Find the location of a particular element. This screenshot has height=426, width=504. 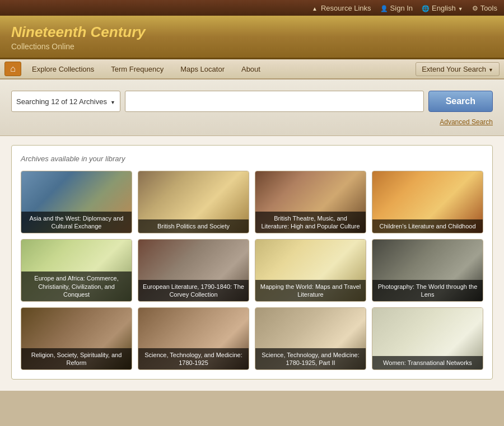

search-bar: Searching 12 of 12 Archives Search is located at coordinates (252, 101).